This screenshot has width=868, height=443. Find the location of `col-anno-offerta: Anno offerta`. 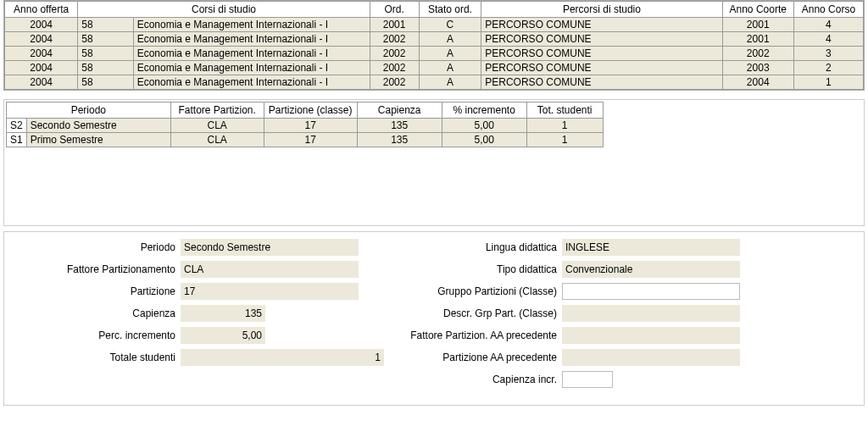

col-anno-offerta: Anno offerta is located at coordinates (42, 10).